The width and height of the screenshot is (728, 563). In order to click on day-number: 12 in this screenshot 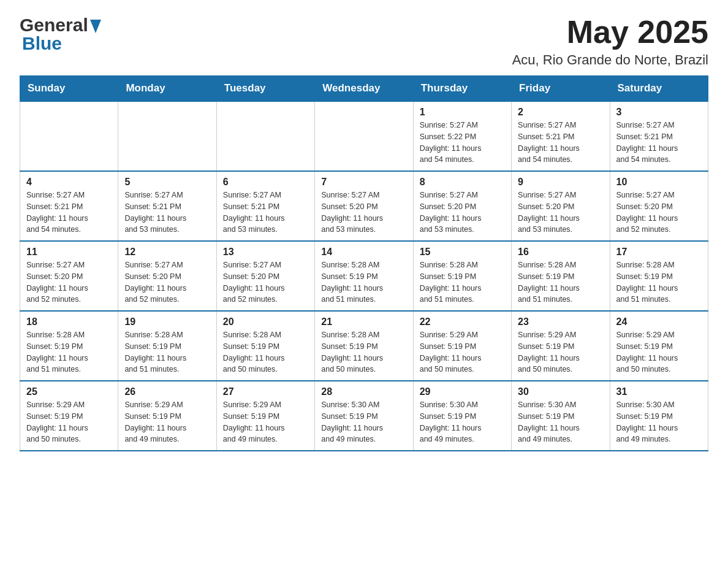, I will do `click(167, 252)`.